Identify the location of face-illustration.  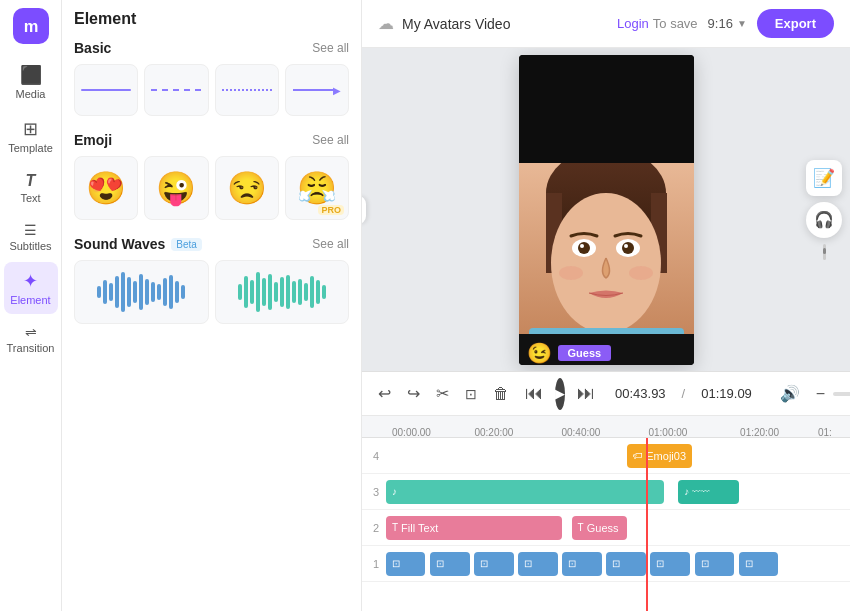
(606, 248).